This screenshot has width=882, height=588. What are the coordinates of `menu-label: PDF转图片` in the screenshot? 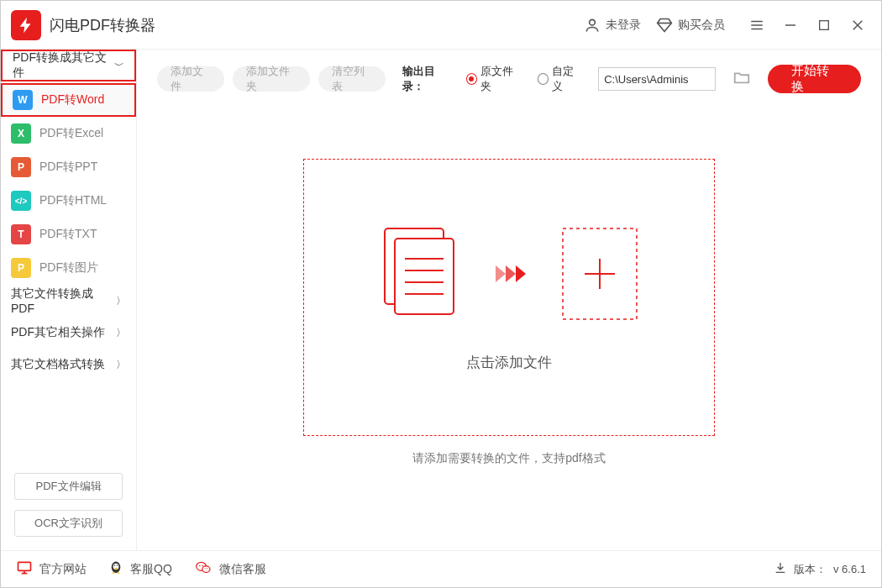 It's located at (69, 268).